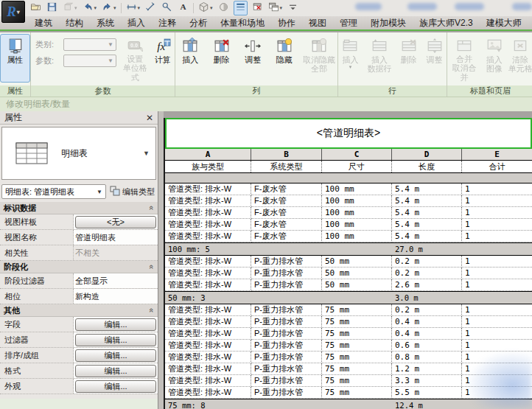 Image resolution: width=532 pixels, height=409 pixels. What do you see at coordinates (447, 23) in the screenshot?
I see `ribbon-tab: 族库大师V2.3` at bounding box center [447, 23].